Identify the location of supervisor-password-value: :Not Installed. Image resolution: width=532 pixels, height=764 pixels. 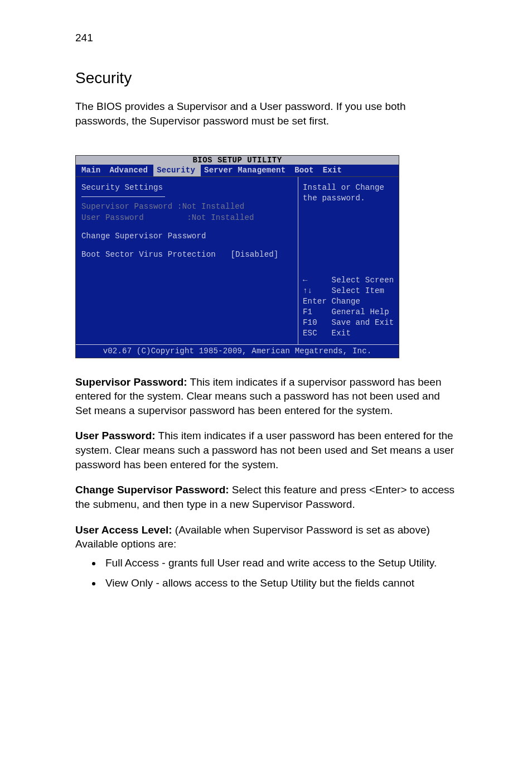
(211, 206).